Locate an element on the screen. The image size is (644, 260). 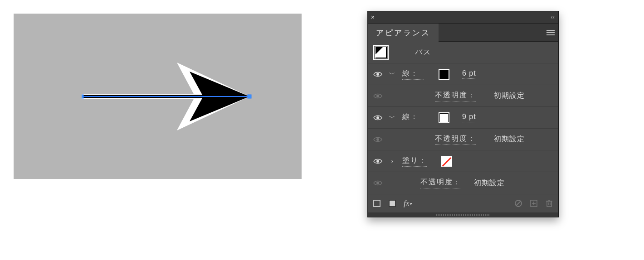
disclosure-icon: › is located at coordinates (392, 161).